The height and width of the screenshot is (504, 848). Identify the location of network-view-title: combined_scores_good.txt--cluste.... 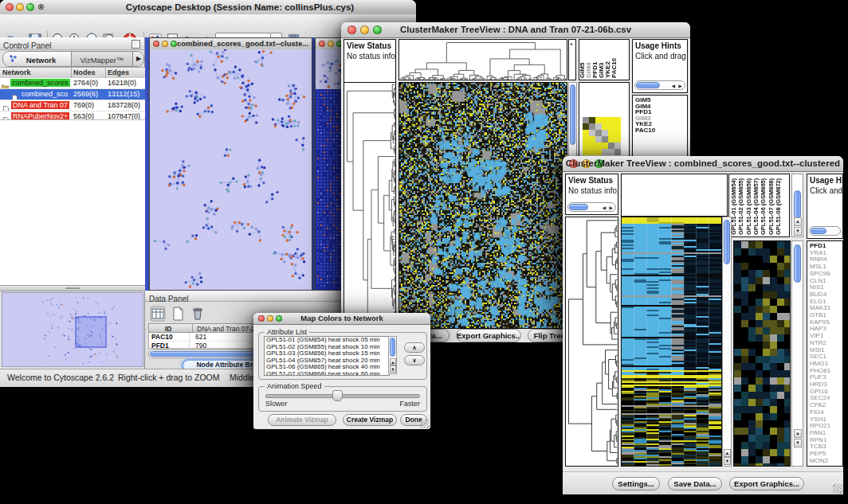
(231, 44).